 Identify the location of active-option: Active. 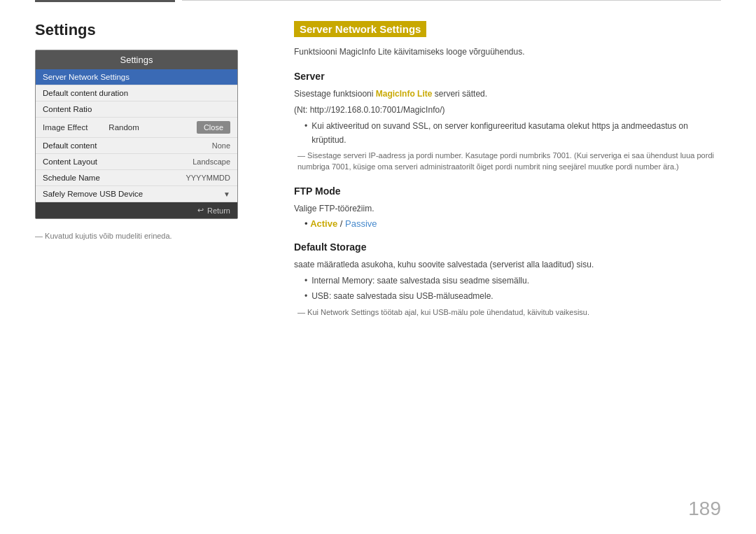
(323, 224).